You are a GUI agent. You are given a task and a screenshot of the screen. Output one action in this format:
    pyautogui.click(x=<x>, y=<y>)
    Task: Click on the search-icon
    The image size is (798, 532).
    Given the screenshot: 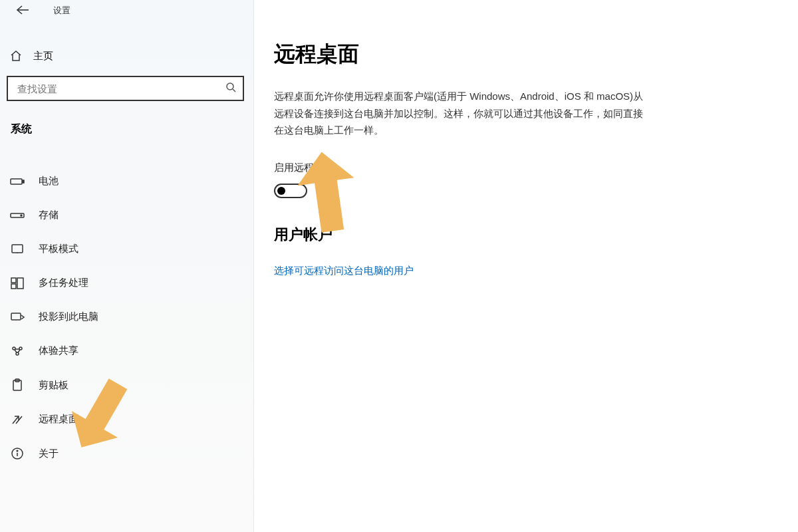 What is the action you would take?
    pyautogui.click(x=231, y=88)
    